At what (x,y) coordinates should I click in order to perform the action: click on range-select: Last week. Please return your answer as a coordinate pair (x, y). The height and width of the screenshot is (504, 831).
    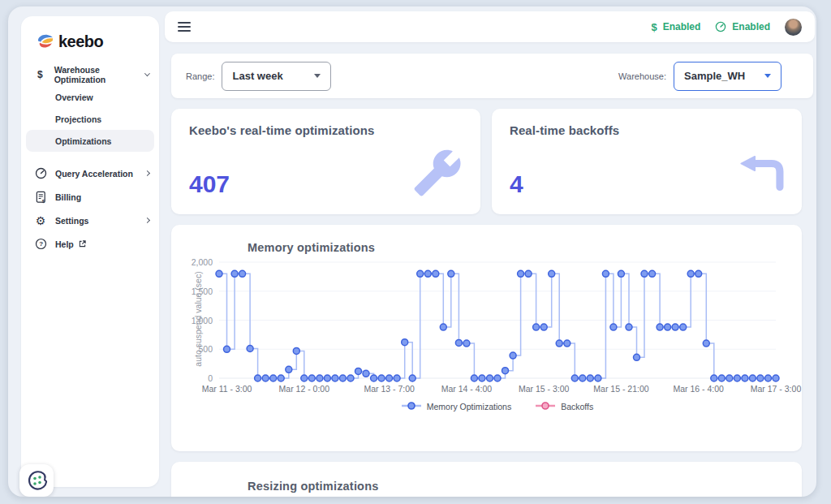
    Looking at the image, I should click on (276, 76).